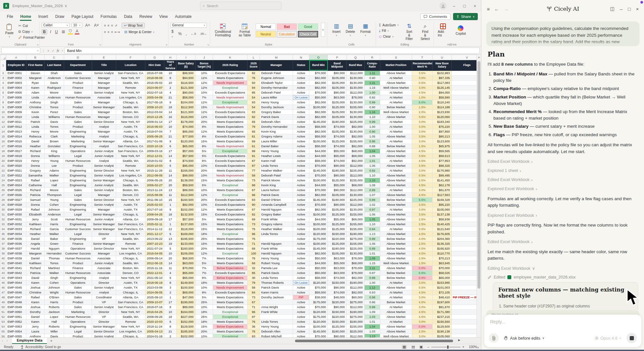 Image resolution: width=644 pixels, height=351 pixels. What do you see at coordinates (396, 302) in the screenshot?
I see `grid-cell: Below Market` at bounding box center [396, 302].